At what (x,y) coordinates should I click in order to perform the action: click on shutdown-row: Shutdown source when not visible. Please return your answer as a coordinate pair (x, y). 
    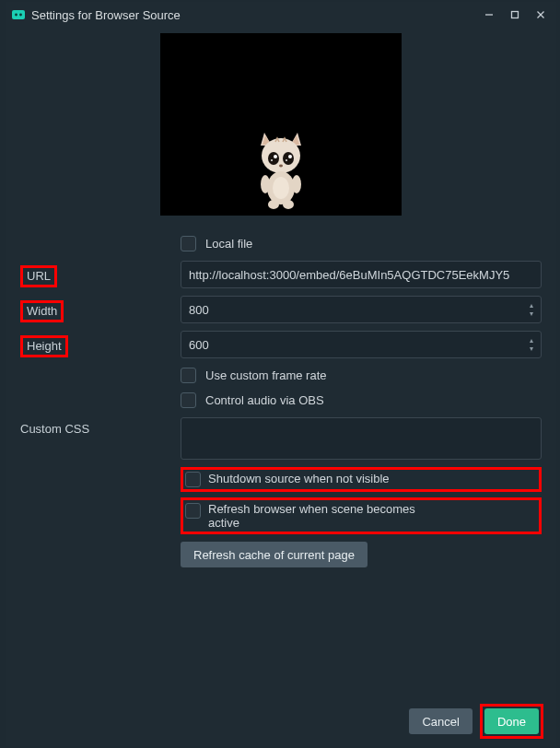
    Looking at the image, I should click on (361, 479).